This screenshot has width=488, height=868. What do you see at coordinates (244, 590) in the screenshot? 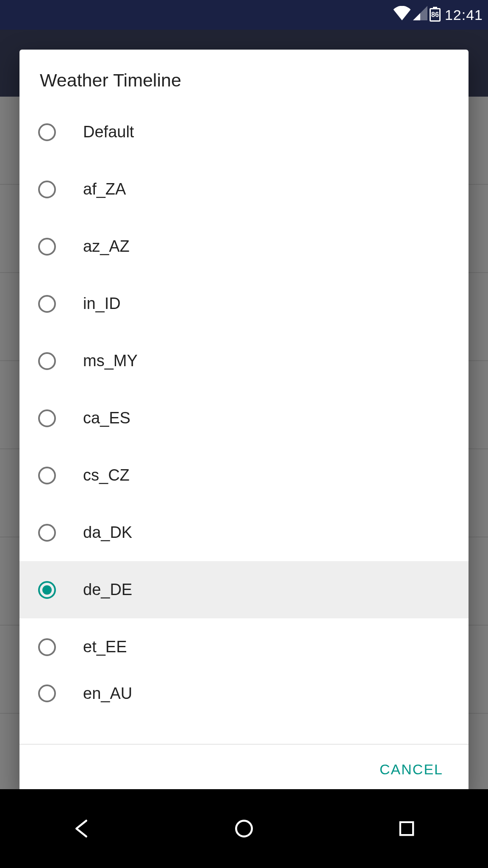
I see `radio-option-de-de: de_DE` at bounding box center [244, 590].